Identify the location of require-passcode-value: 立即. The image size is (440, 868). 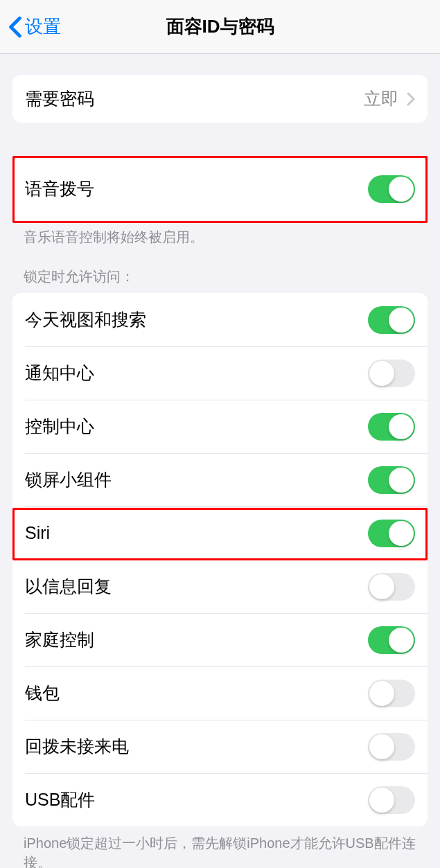
(389, 98).